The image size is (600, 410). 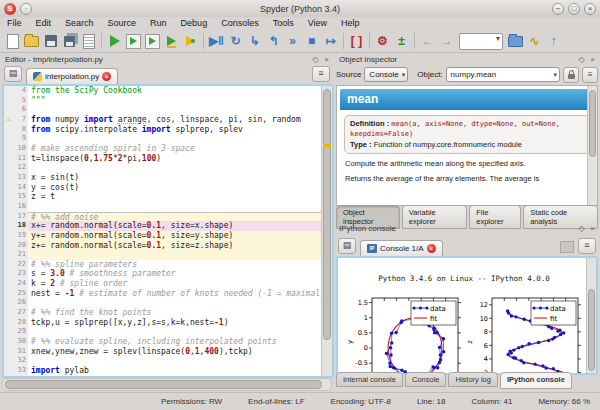 I want to click on lock-icon, so click(x=572, y=76).